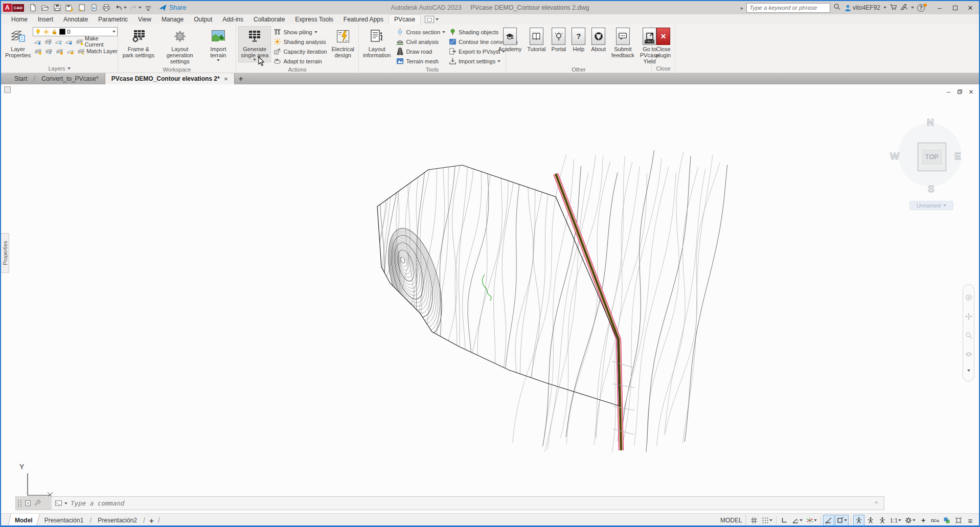 This screenshot has height=527, width=980. Describe the element at coordinates (148, 8) in the screenshot. I see `qat-customize-button` at that location.